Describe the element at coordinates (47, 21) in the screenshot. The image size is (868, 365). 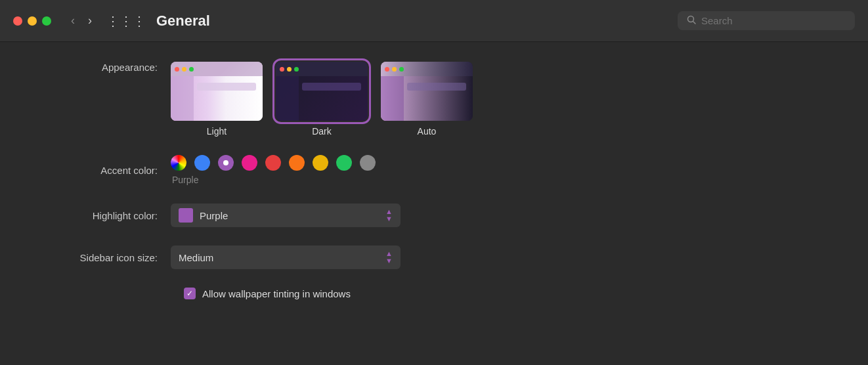
I see `maximize-button` at that location.